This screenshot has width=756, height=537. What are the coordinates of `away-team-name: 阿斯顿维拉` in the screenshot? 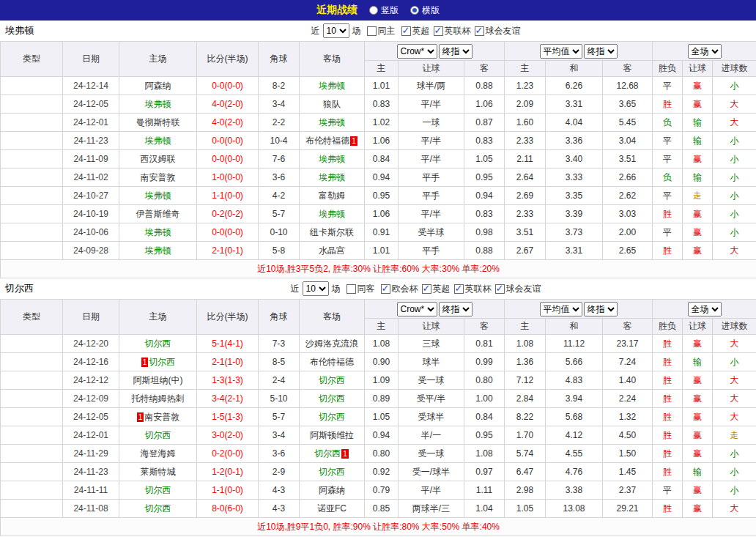 It's located at (332, 435).